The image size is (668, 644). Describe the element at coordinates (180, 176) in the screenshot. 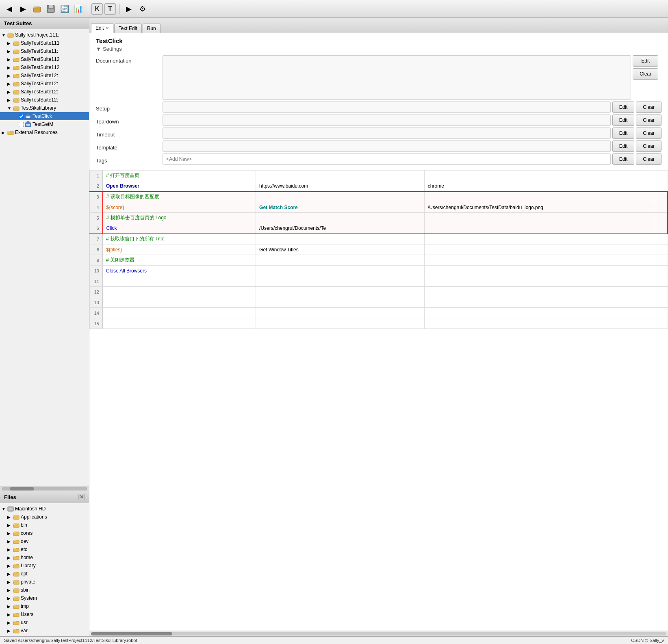

I see `row-col1: # 打开百度首页` at that location.